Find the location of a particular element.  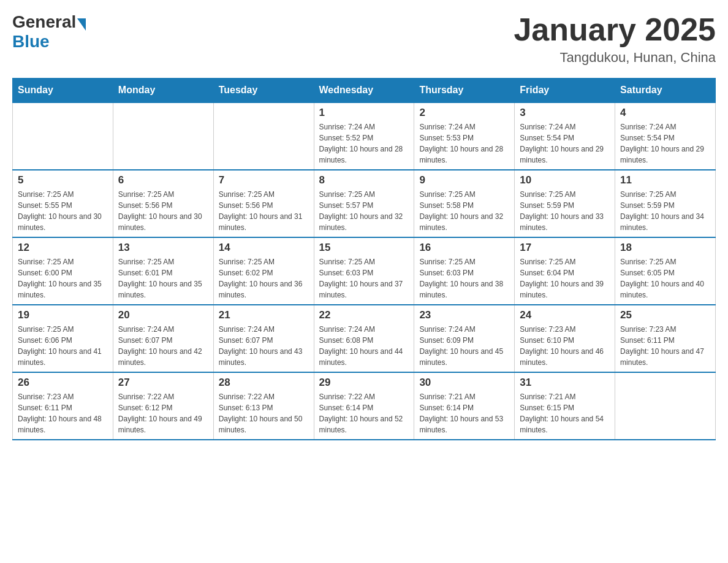

day-number: 13 is located at coordinates (163, 248).